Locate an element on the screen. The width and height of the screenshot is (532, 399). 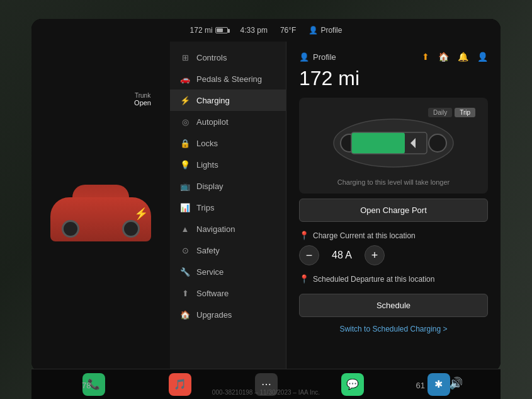
sidebar-item-locks: 🔒 Locks is located at coordinates (228, 143).